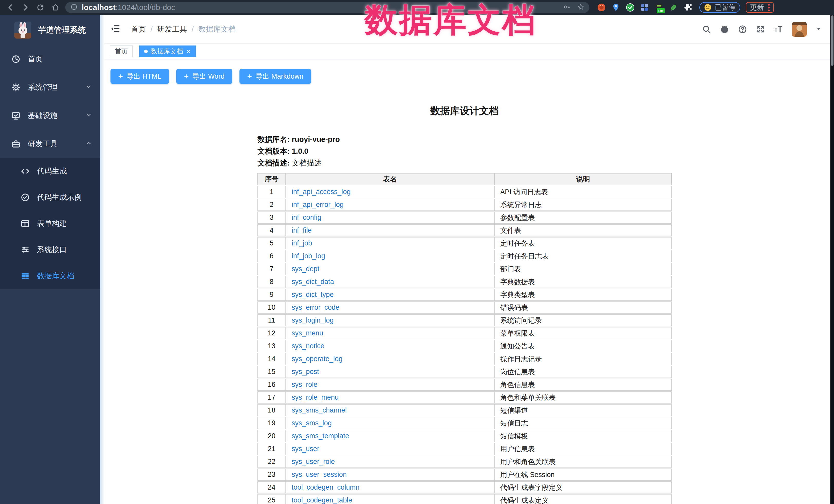  Describe the element at coordinates (327, 7) in the screenshot. I see `url-bar: localhost:1024/tool/db-doc` at that location.